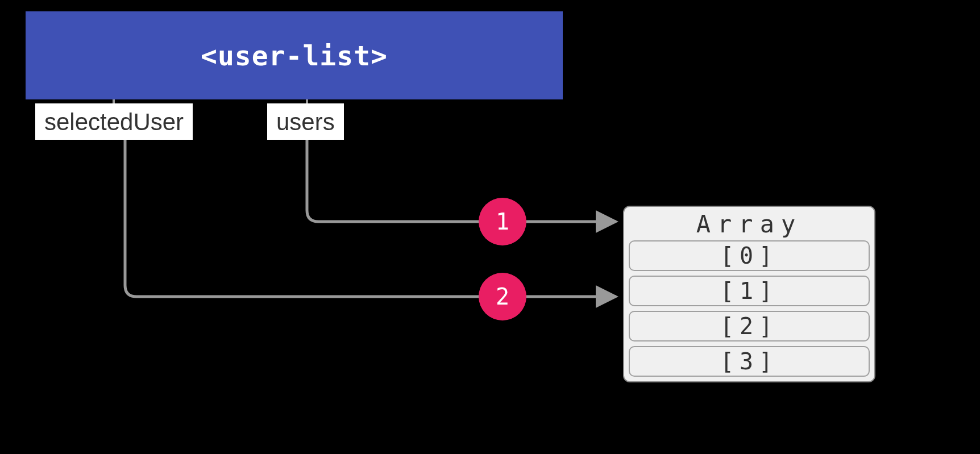 The image size is (980, 454). I want to click on badge-1: 1, so click(503, 222).